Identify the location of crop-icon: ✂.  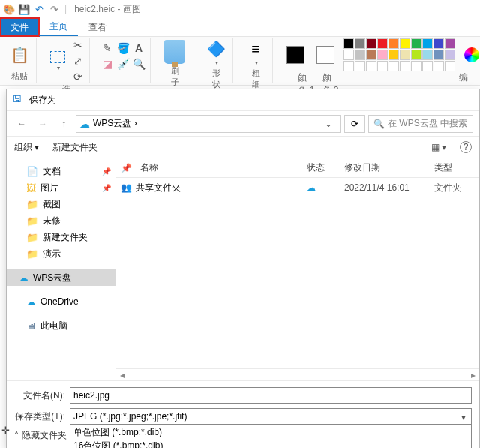
(78, 45).